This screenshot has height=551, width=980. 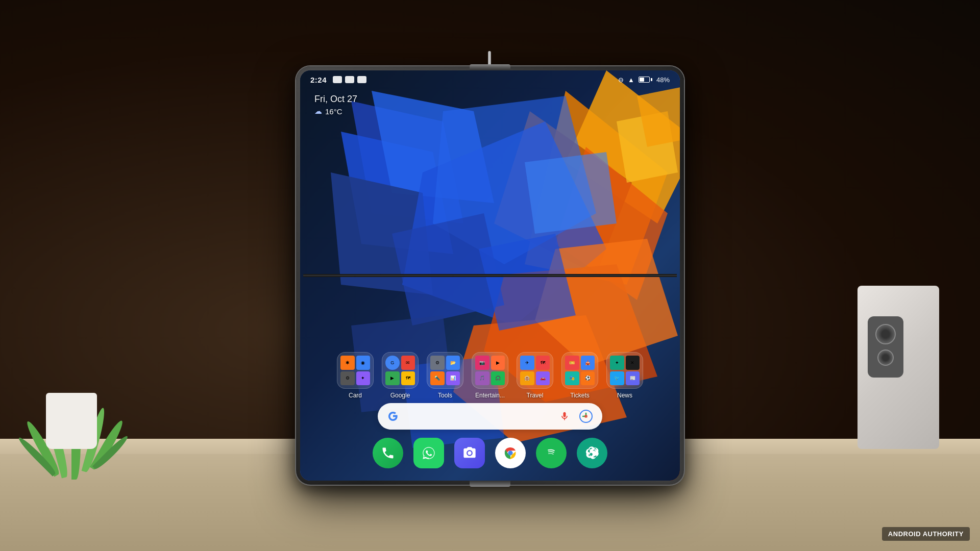 I want to click on mini-app-travel-1: ✈, so click(x=527, y=363).